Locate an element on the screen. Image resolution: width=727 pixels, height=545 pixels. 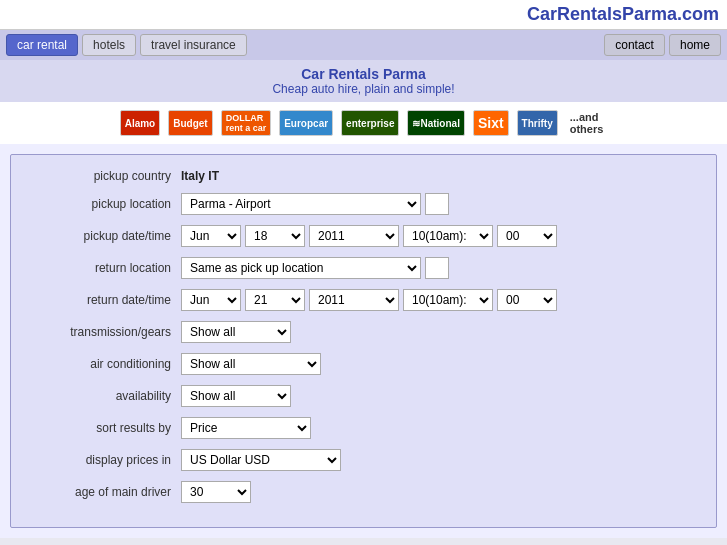
return-min-select: 00 is located at coordinates (527, 300).